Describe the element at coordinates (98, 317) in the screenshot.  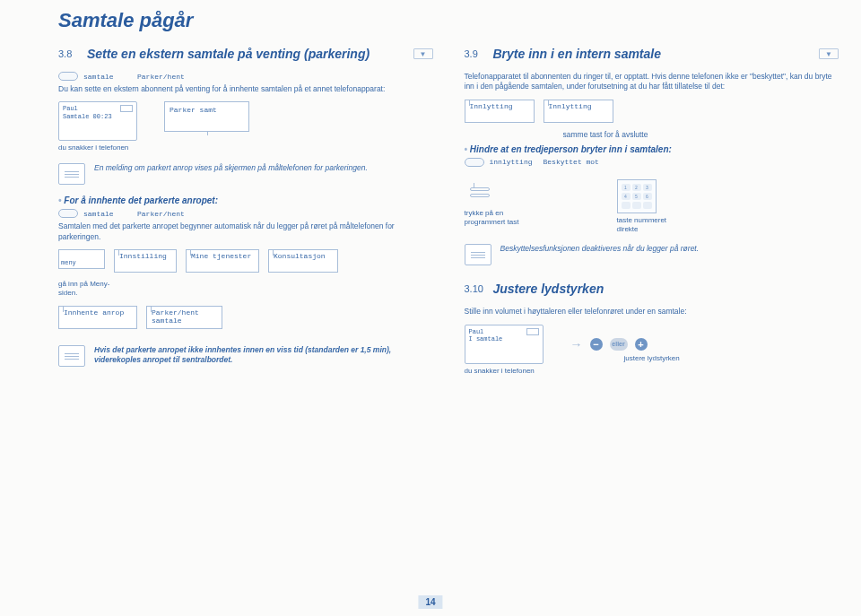
I see `softkey-chip: Innhente anrop` at that location.